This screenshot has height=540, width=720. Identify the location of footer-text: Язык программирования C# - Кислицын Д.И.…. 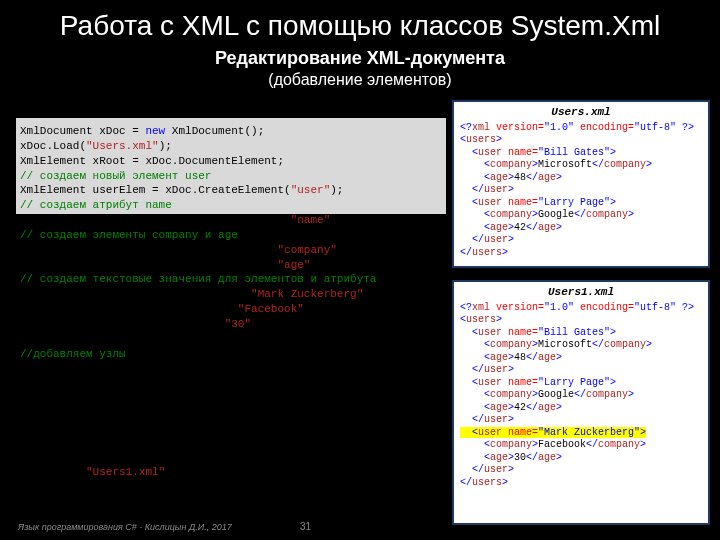
(125, 527).